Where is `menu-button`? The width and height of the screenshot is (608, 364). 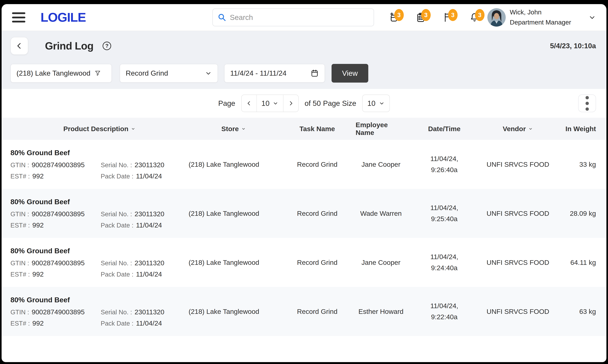
menu-button is located at coordinates (19, 17).